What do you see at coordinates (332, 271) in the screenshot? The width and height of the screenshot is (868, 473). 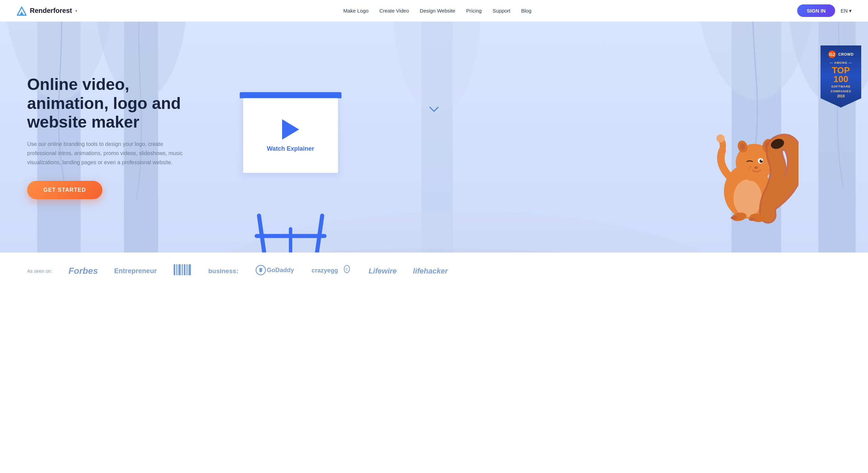 I see `brand-crazyegg: crazyegg ©` at bounding box center [332, 271].